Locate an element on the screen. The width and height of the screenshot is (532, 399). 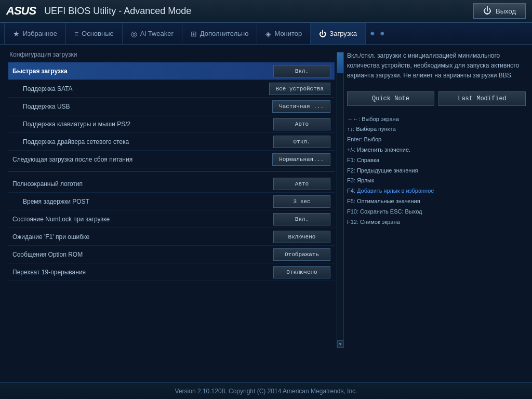
circle-icon: ◎ is located at coordinates (134, 34).